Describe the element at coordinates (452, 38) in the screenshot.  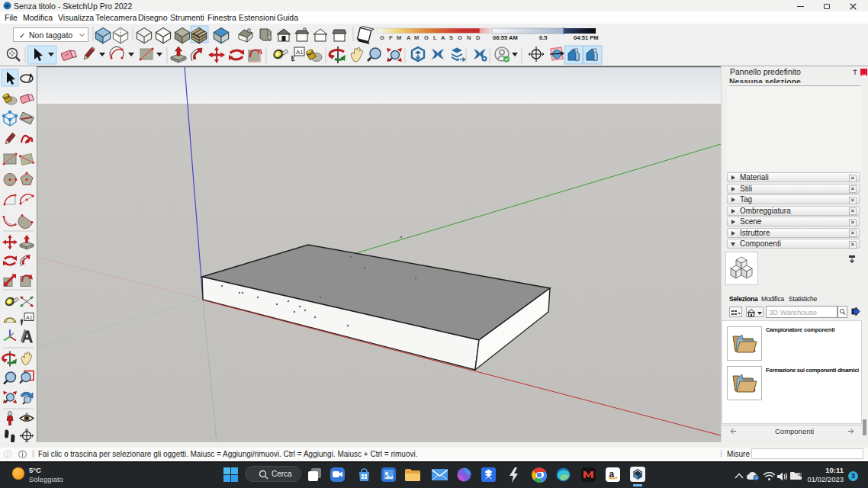
I see `svg-text: S` at that location.